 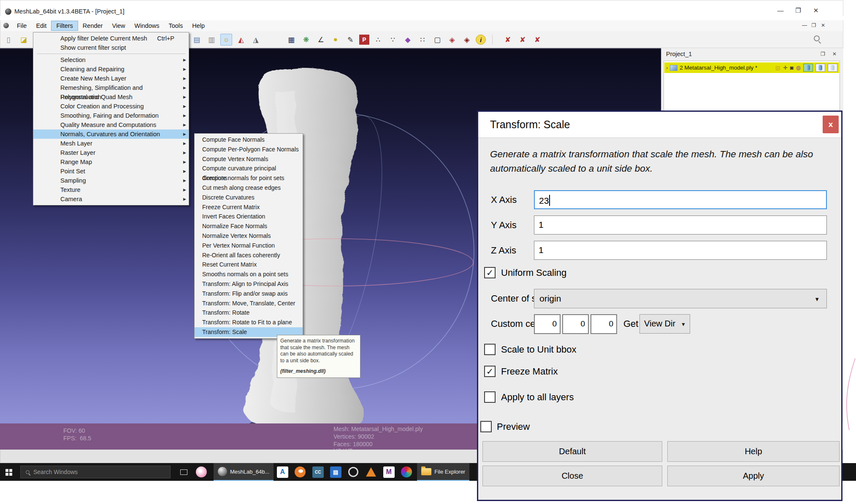 I want to click on taskbar-search-input: Search Windows, so click(x=95, y=472).